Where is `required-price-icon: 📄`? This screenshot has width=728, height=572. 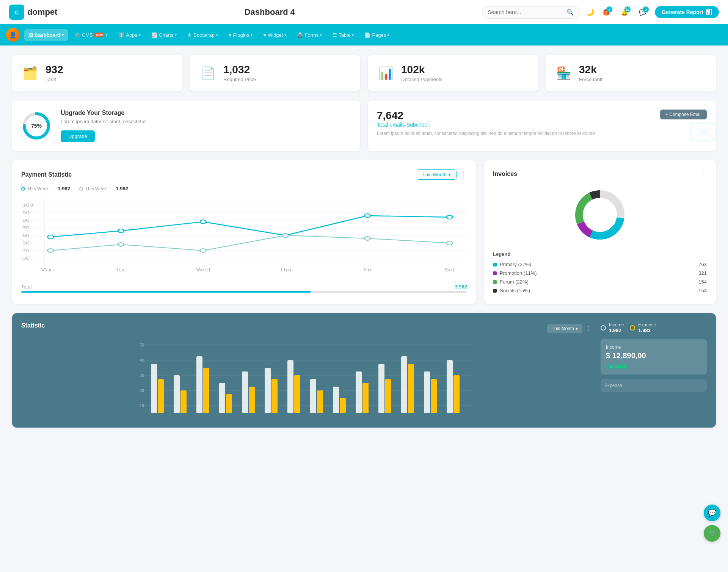
required-price-icon: 📄 is located at coordinates (208, 73).